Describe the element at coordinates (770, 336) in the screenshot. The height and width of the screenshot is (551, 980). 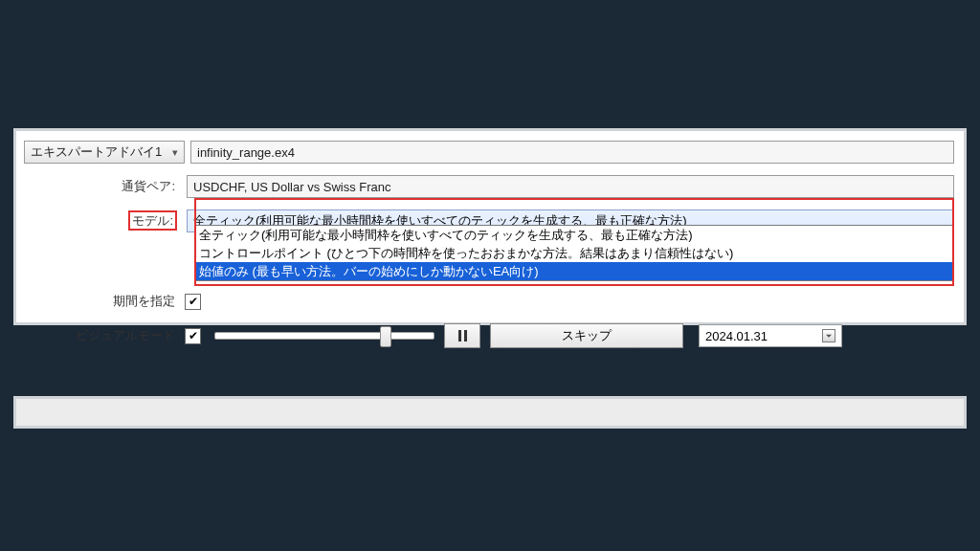
I see `skip-date-picker: 2024.01.31` at that location.